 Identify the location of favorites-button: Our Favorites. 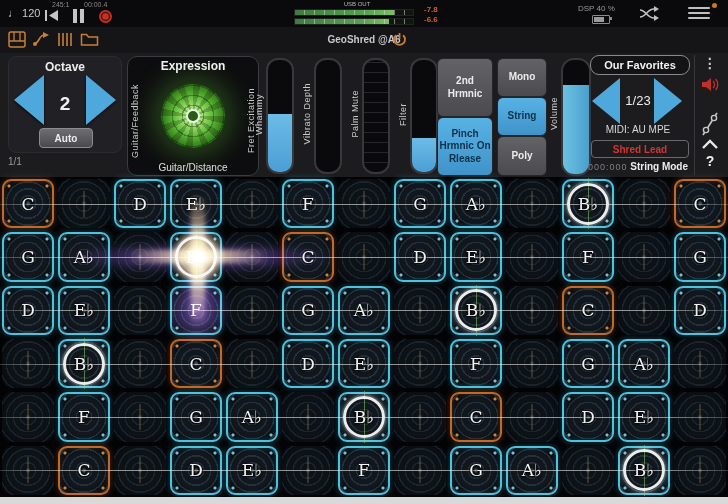
(640, 65).